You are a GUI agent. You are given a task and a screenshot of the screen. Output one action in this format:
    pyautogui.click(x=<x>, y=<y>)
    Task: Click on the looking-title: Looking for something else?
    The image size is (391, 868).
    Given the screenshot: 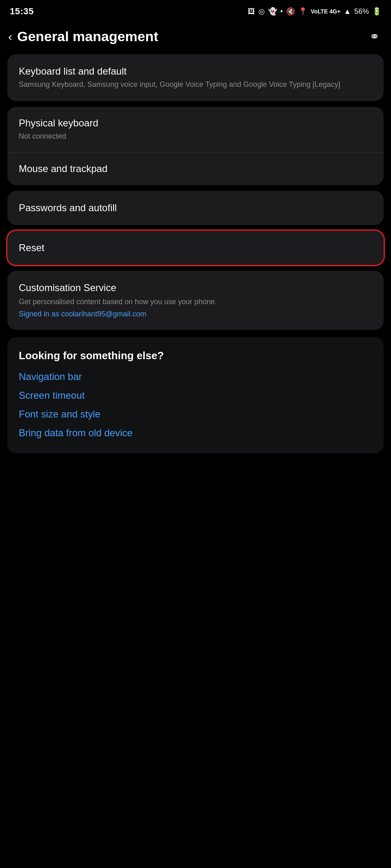 What is the action you would take?
    pyautogui.click(x=196, y=356)
    